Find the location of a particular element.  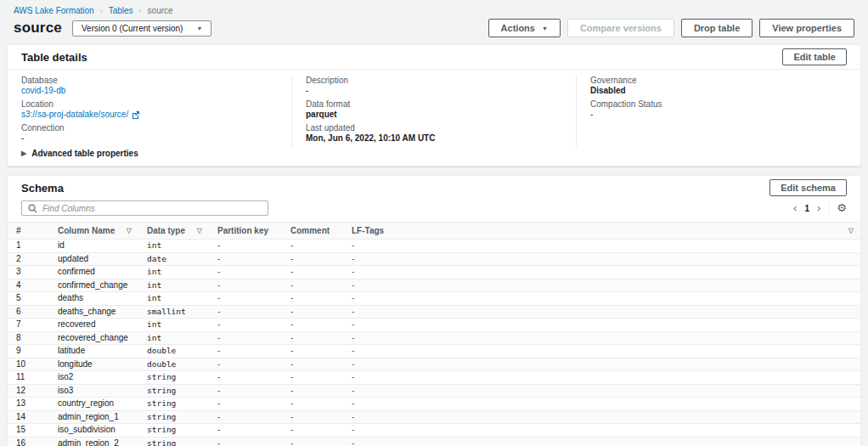

breadcrumb: AWS Lake Formation › Tables › source is located at coordinates (434, 8).